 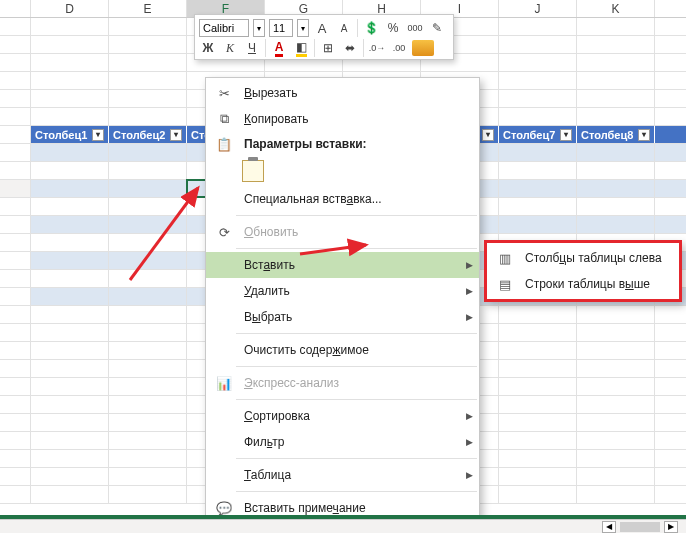 What do you see at coordinates (342, 350) in the screenshot?
I see `menu-clear-contents: Очистить содержимое` at bounding box center [342, 350].